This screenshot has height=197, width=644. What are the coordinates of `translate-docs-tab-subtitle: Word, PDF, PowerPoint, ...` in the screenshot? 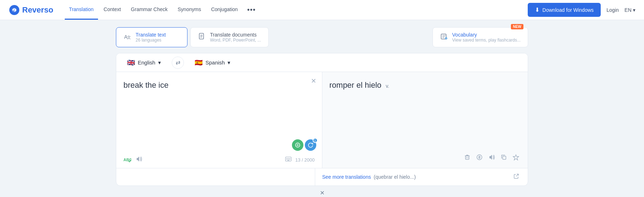 It's located at (235, 40).